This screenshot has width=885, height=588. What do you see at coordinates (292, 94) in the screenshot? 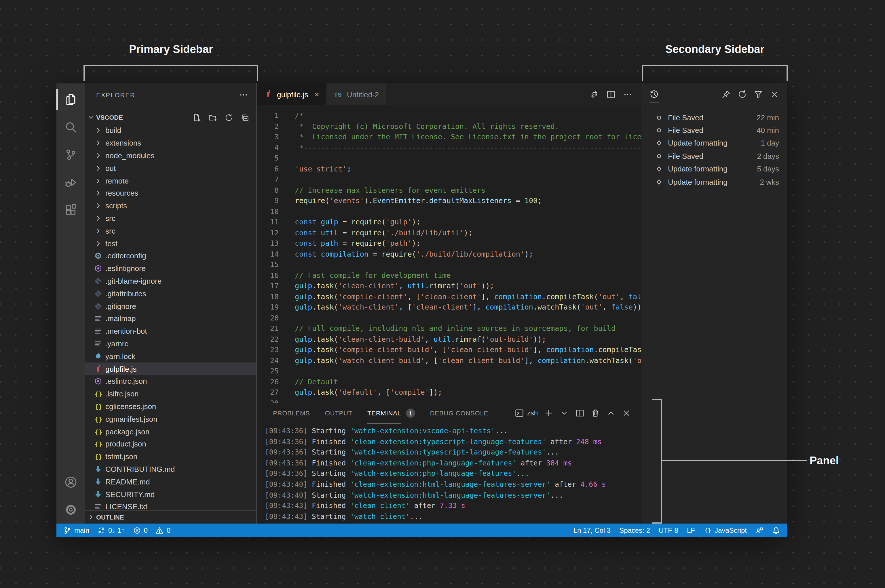
I see `editor-tab-gulpfile.js: gulpfile.js×` at bounding box center [292, 94].